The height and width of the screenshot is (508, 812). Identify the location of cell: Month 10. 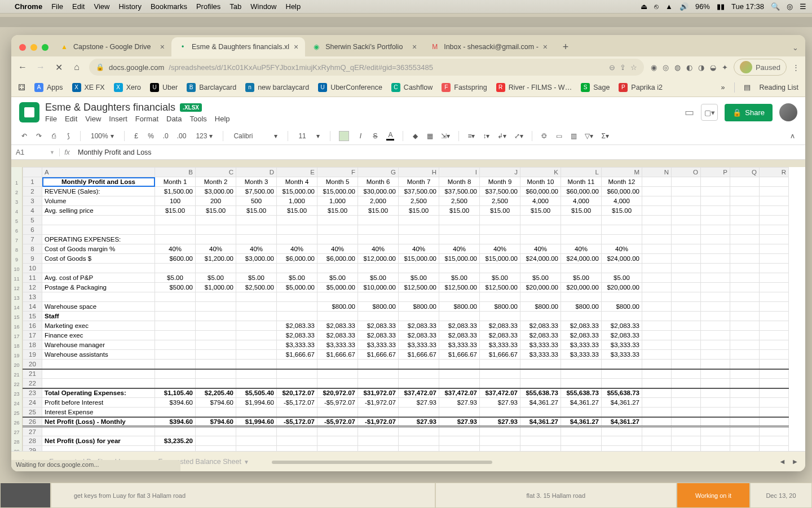
(541, 182).